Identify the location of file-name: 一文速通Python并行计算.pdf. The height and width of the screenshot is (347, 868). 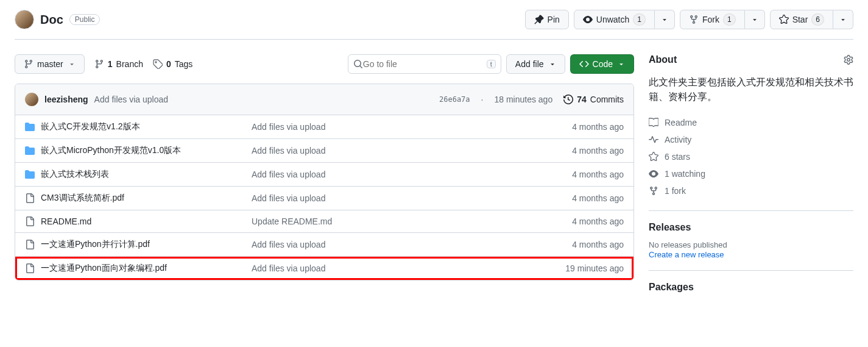
(95, 245).